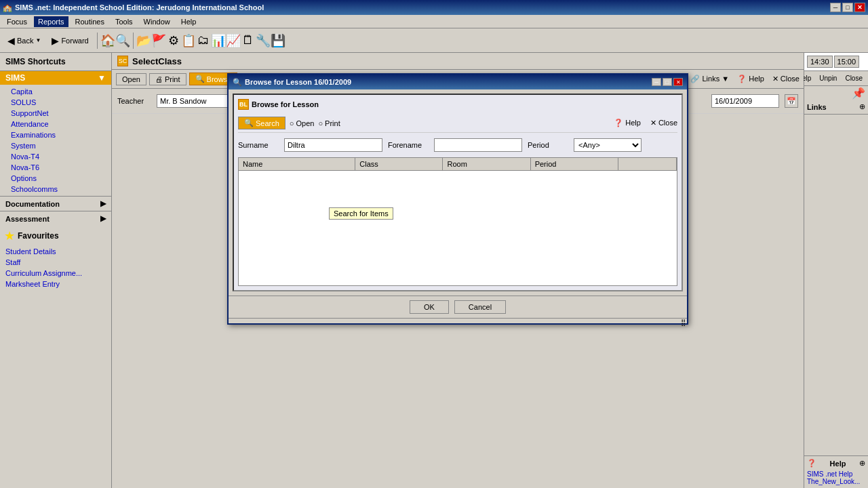 This screenshot has height=488, width=868. Describe the element at coordinates (836, 472) in the screenshot. I see `help-panel: ❓ Help ⊕ SIMS .net Help The_New_Look...` at that location.